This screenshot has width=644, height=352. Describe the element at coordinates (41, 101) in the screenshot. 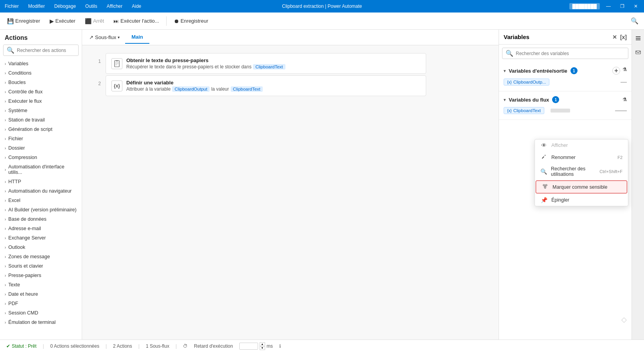

I see `sidebar-item-executer-flux: › Exécuter le flux` at that location.